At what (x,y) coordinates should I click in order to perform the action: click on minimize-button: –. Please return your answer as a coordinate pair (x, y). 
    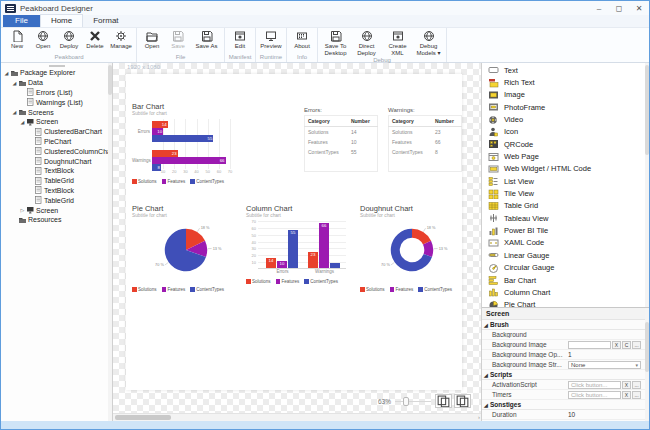
    Looking at the image, I should click on (599, 8).